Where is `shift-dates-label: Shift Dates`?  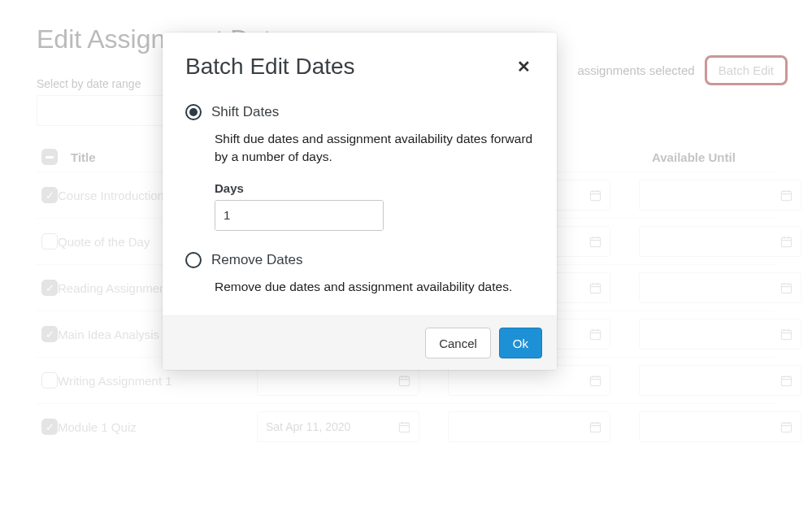 shift-dates-label: Shift Dates is located at coordinates (245, 112).